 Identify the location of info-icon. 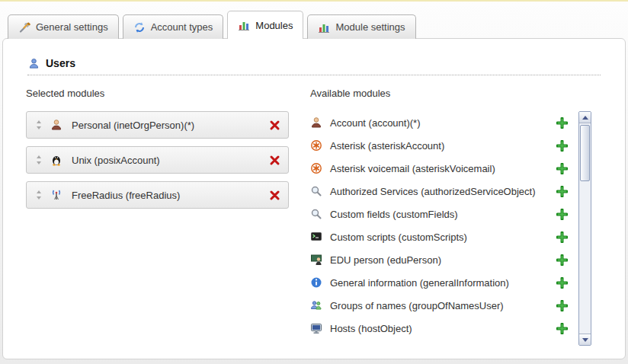
(316, 283).